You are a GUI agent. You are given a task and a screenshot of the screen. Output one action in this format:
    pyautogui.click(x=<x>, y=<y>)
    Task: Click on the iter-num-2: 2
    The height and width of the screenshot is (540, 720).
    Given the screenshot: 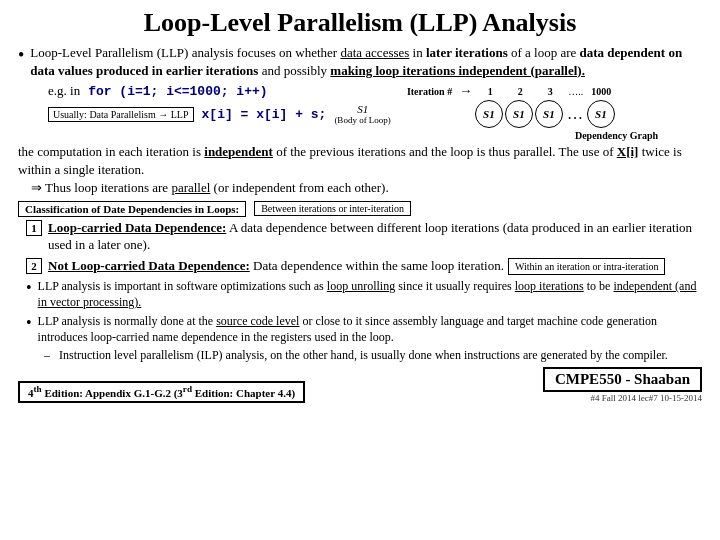 What is the action you would take?
    pyautogui.click(x=520, y=92)
    